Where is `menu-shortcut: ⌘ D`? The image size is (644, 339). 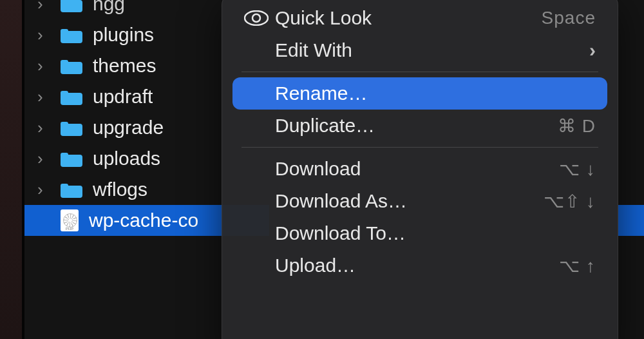
menu-shortcut: ⌘ D is located at coordinates (577, 126).